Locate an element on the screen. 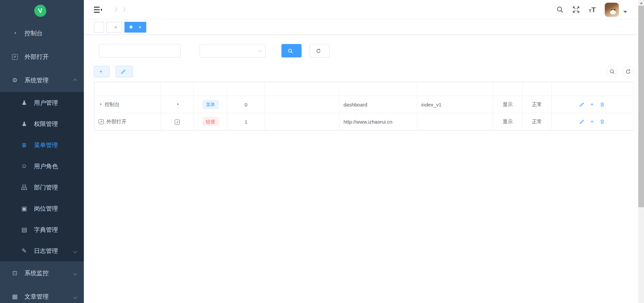  sidebar-item-system-admin: ⚙ 系统管理 is located at coordinates (42, 80).